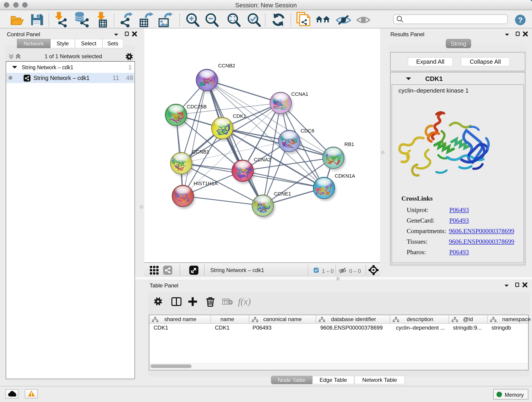  I want to click on svg-text: CDK1, so click(240, 116).